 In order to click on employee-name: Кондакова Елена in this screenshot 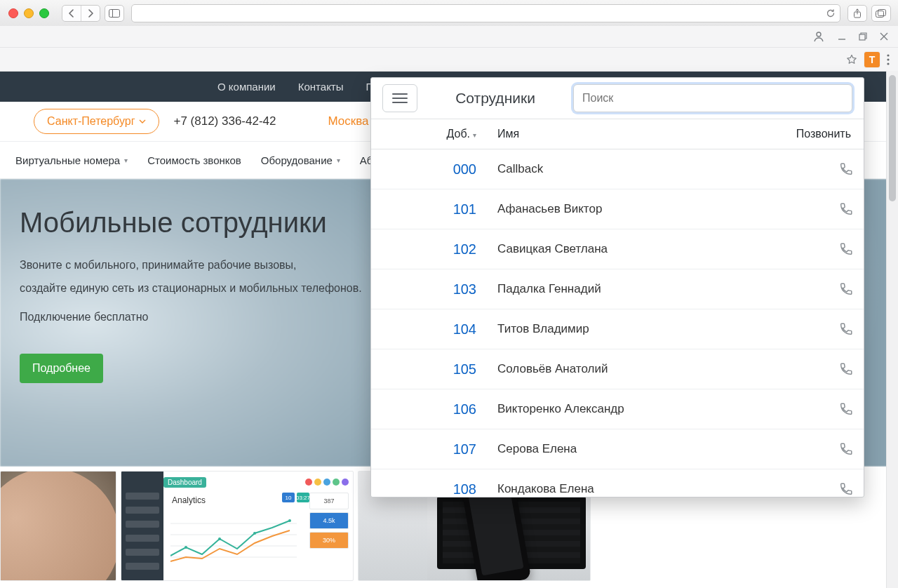, I will do `click(655, 489)`.